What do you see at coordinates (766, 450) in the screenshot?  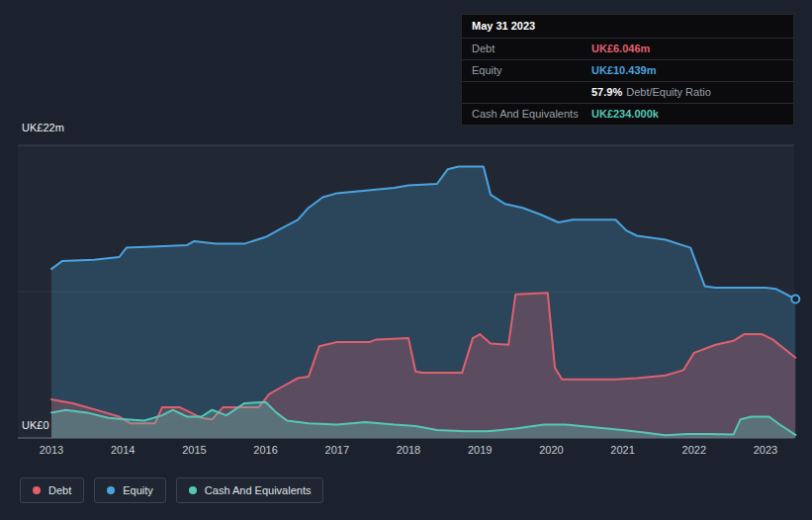 I see `x-axis-label: 2023` at bounding box center [766, 450].